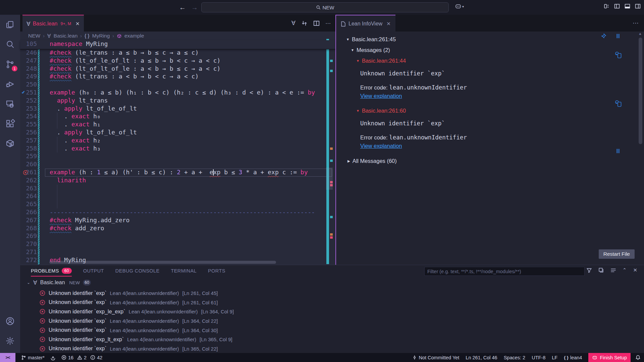 This screenshot has height=362, width=644. Describe the element at coordinates (178, 133) in the screenshot. I see `code-line-256: 256 . apply lt_of_le_of_lt` at that location.